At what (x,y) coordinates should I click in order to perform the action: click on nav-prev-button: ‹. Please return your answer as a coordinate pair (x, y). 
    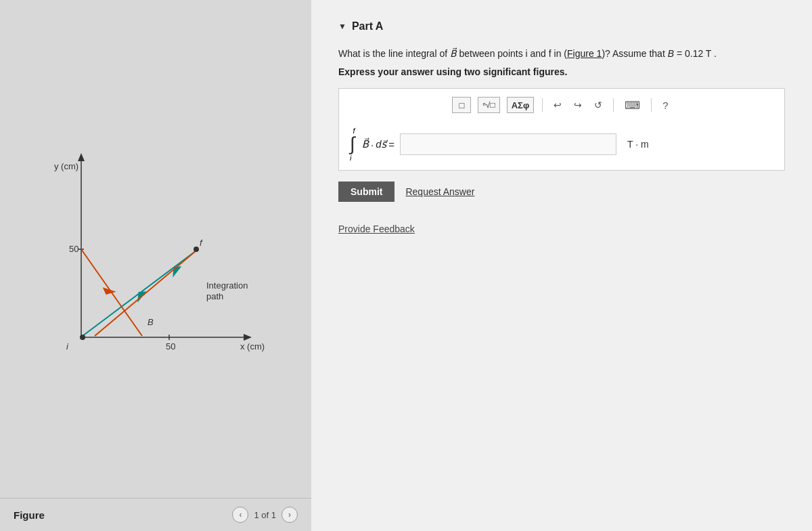
    Looking at the image, I should click on (240, 515).